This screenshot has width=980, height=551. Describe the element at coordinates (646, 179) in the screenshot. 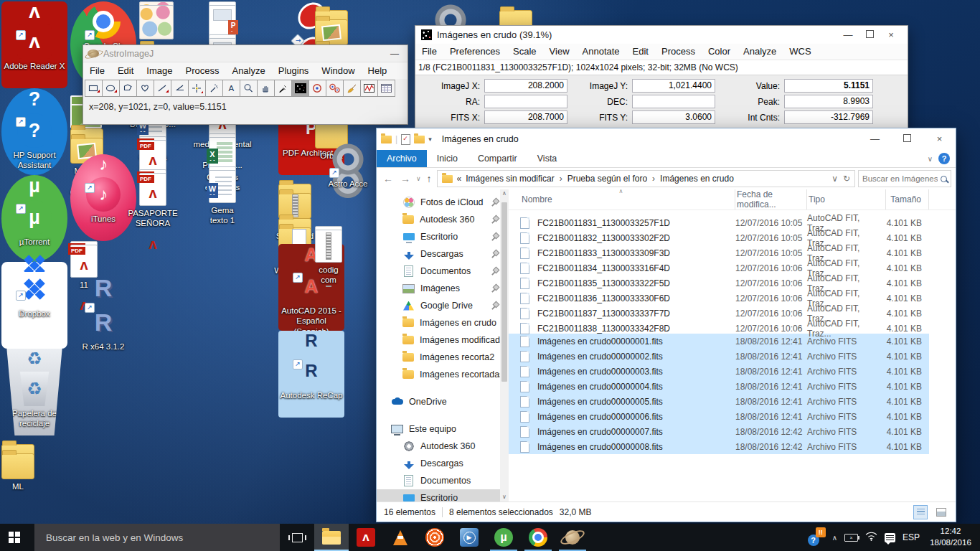

I see `breadcrumb-box: «Imágenes sin modificarPrueba según el f…` at that location.